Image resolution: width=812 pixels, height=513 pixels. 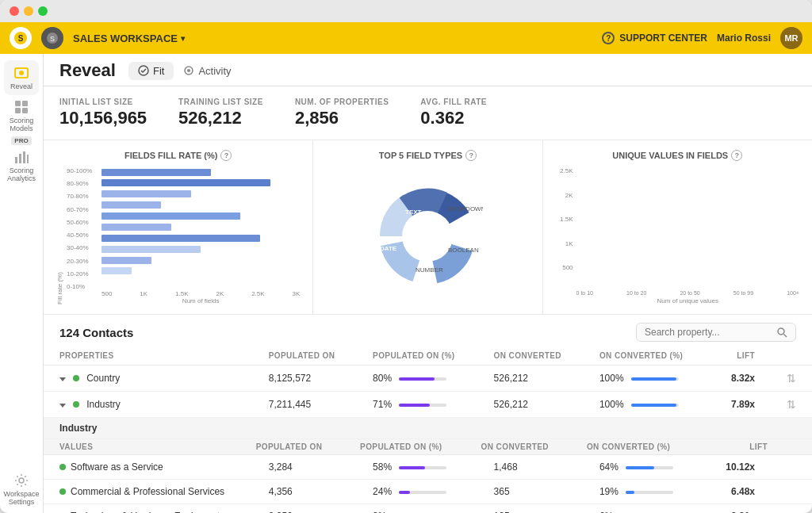 What do you see at coordinates (21, 166) in the screenshot?
I see `sidebar-item-scoring-analytics: Scoring Analytics` at bounding box center [21, 166].